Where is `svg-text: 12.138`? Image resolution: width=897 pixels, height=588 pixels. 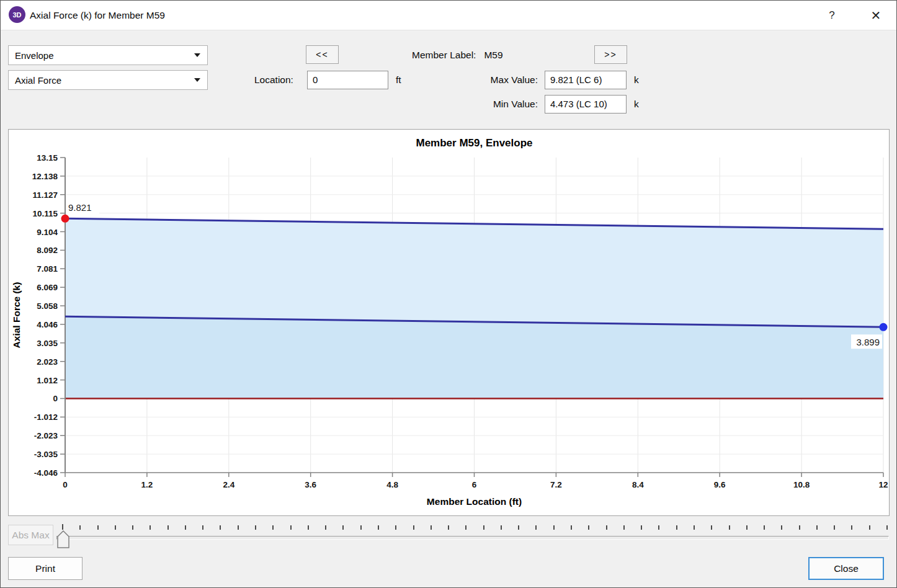 svg-text: 12.138 is located at coordinates (45, 176).